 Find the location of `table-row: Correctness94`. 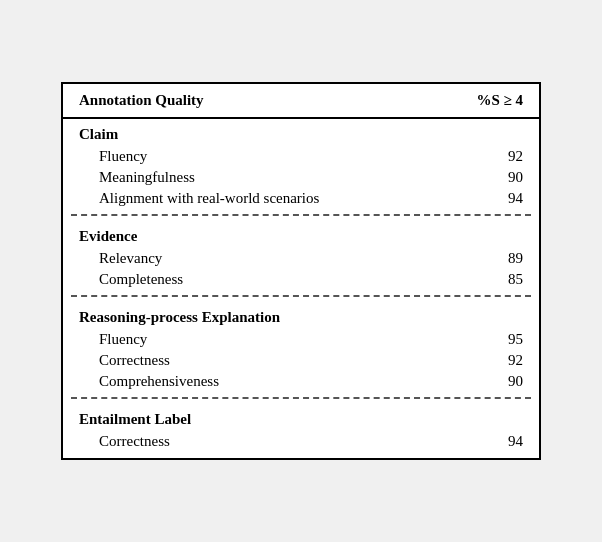

table-row: Correctness94 is located at coordinates (301, 444).